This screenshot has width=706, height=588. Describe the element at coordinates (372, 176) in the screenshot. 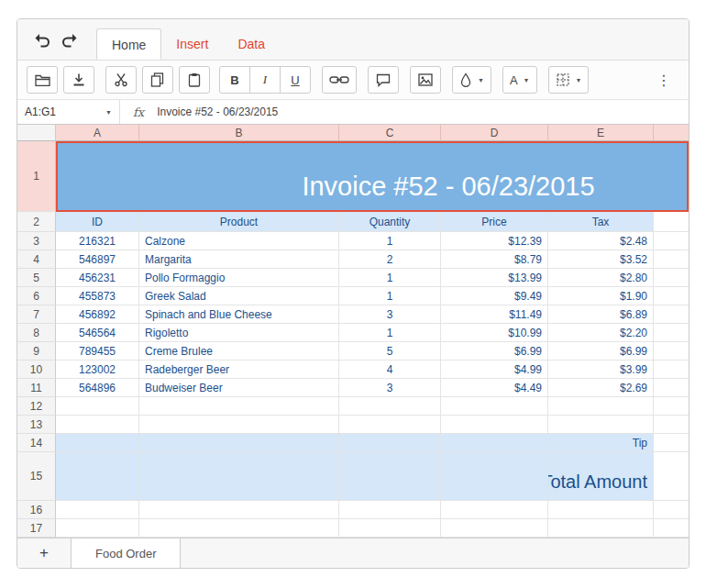

I see `invoice-title-cell: Invoice #52 - 06/23/2015` at that location.